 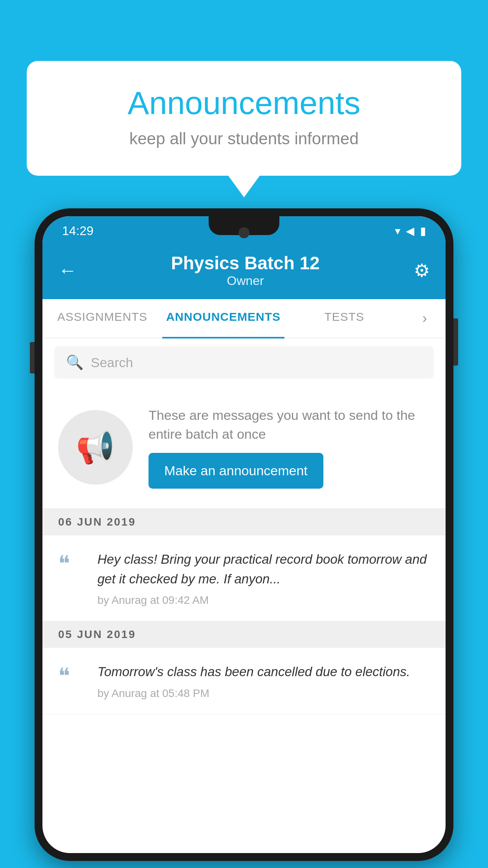 I want to click on bubble-tail, so click(x=244, y=186).